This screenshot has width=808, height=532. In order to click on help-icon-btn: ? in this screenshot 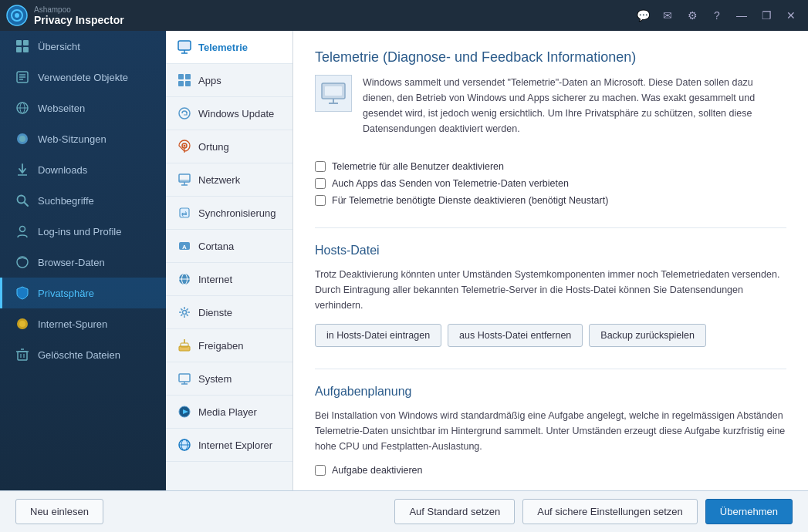, I will do `click(717, 15)`.